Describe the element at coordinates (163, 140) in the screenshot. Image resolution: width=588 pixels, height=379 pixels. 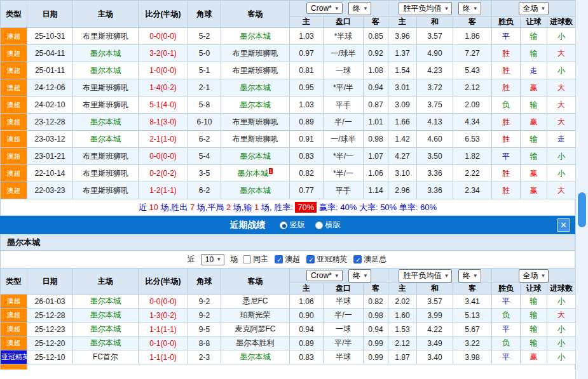
I see `score-halftime: 2-1(1-0)` at that location.